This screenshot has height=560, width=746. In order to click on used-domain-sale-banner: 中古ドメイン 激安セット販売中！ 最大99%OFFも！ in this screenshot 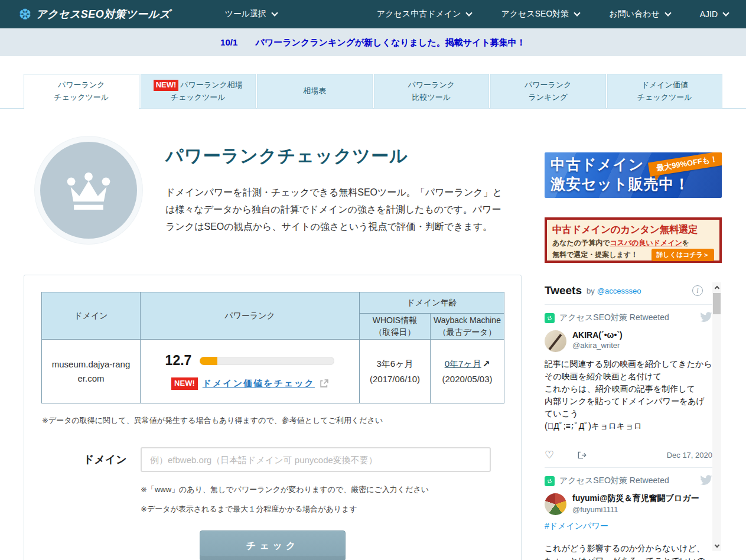, I will do `click(633, 175)`.